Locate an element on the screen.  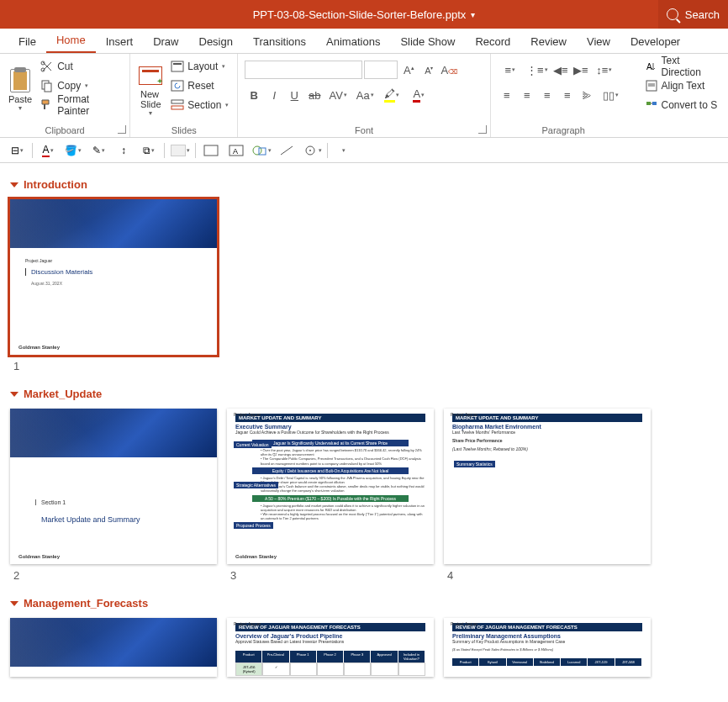
align-right-button: ≡ is located at coordinates (547, 95).